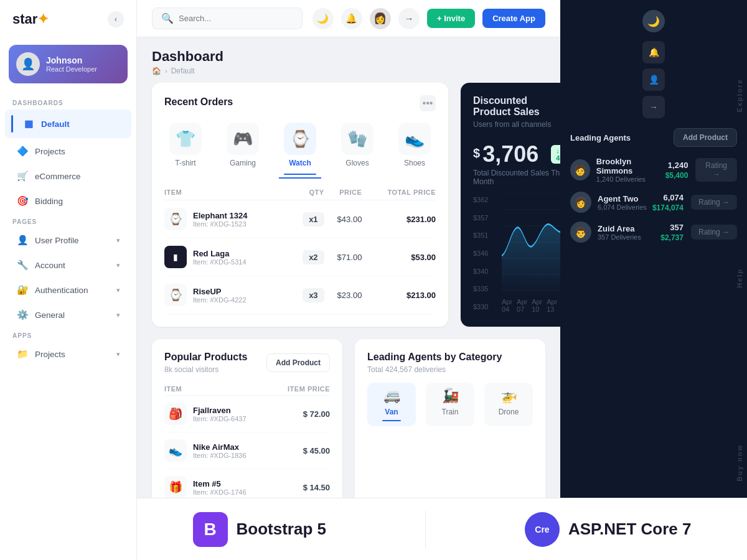 This screenshot has width=747, height=560. Describe the element at coordinates (450, 404) in the screenshot. I see `agent-categories: 🚐 Van 🚂 Train 🚁 Drone` at that location.